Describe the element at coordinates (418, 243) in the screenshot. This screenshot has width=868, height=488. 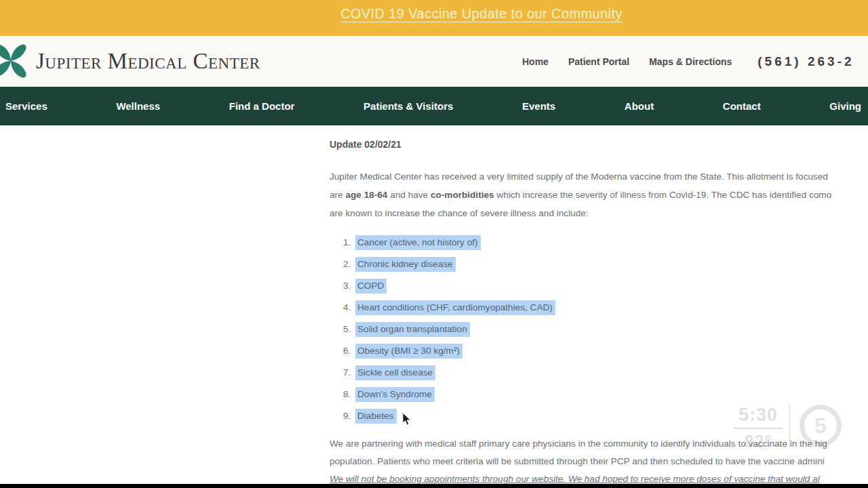
I see `condition-text-highlighted: Cancer (active, not history of)` at that location.